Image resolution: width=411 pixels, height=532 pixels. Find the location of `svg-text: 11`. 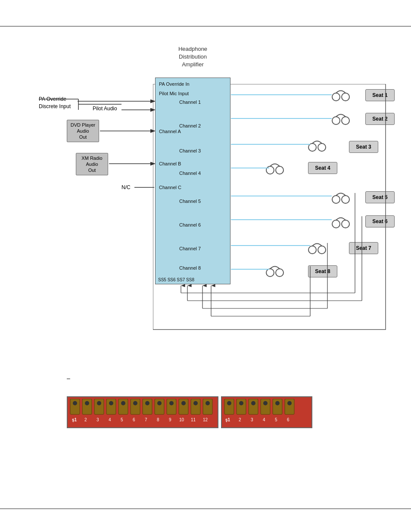

svg-text: 11 is located at coordinates (193, 420).